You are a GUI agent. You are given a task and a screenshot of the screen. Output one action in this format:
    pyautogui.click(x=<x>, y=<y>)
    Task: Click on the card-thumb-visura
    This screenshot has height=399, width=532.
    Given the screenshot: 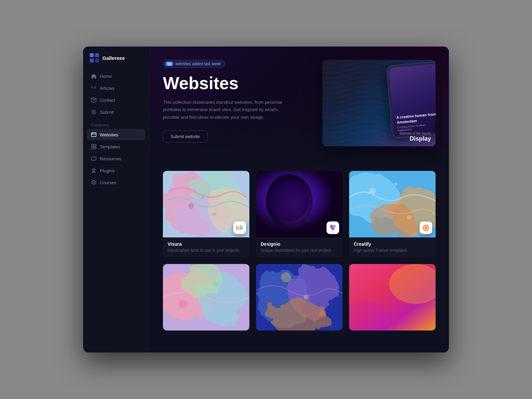 What is the action you would take?
    pyautogui.click(x=206, y=204)
    